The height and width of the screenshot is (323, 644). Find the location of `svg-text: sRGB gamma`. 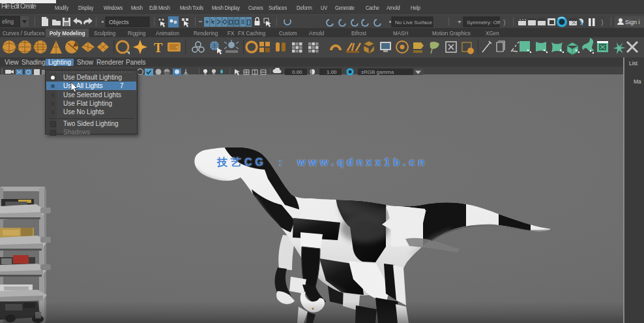

svg-text: sRGB gamma is located at coordinates (378, 72).